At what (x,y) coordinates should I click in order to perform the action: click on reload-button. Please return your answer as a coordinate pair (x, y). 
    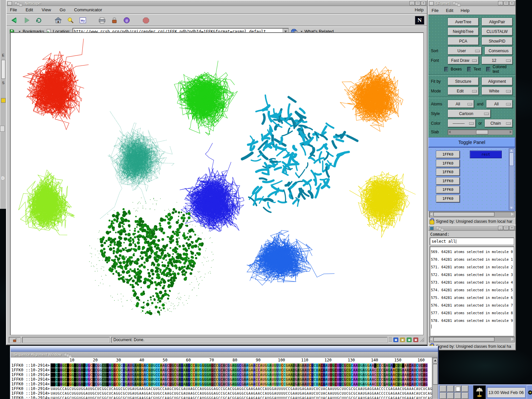
    Looking at the image, I should click on (39, 20).